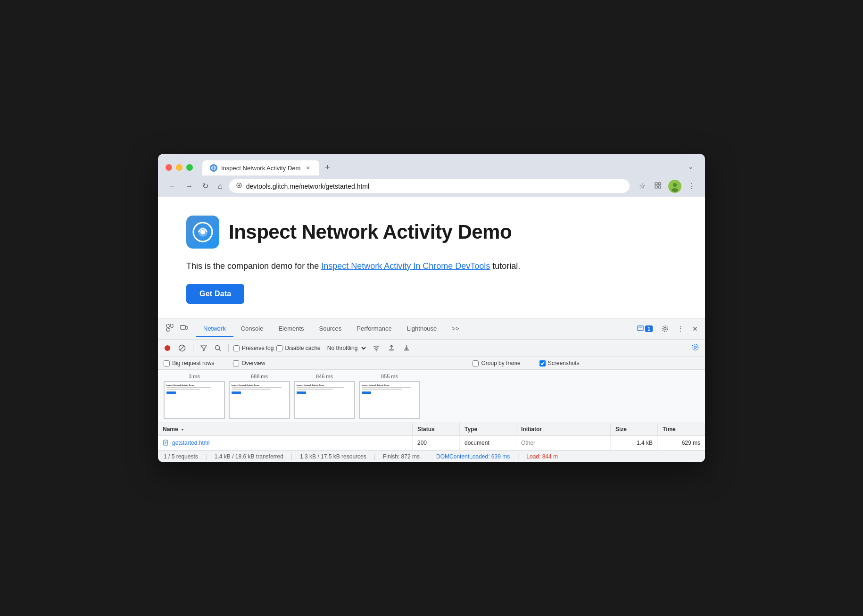 This screenshot has width=863, height=616. Describe the element at coordinates (252, 329) in the screenshot. I see `tab-console: Console` at that location.